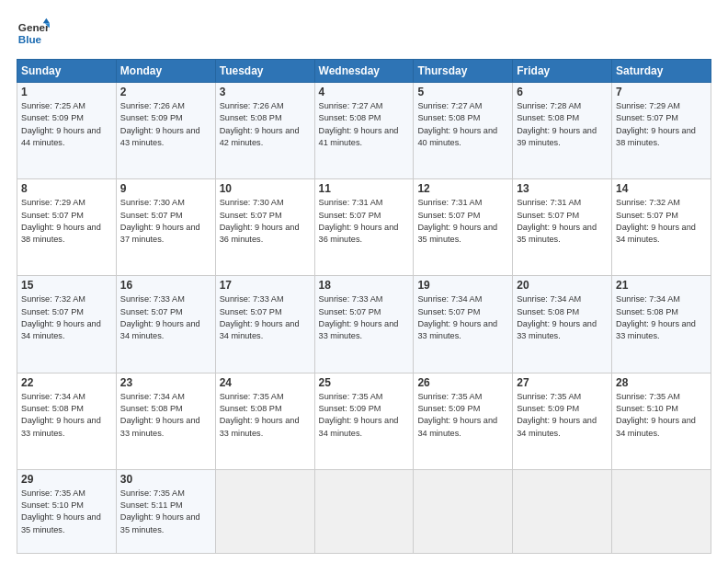  What do you see at coordinates (563, 72) in the screenshot?
I see `col-header-friday: Friday` at bounding box center [563, 72].